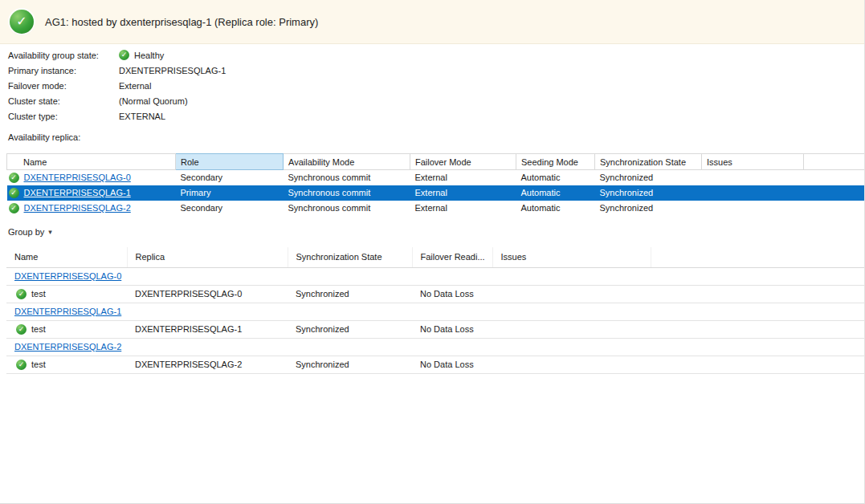  What do you see at coordinates (77, 177) in the screenshot?
I see `replica-name-link: DXENTERPRISESQLAG-0` at bounding box center [77, 177].